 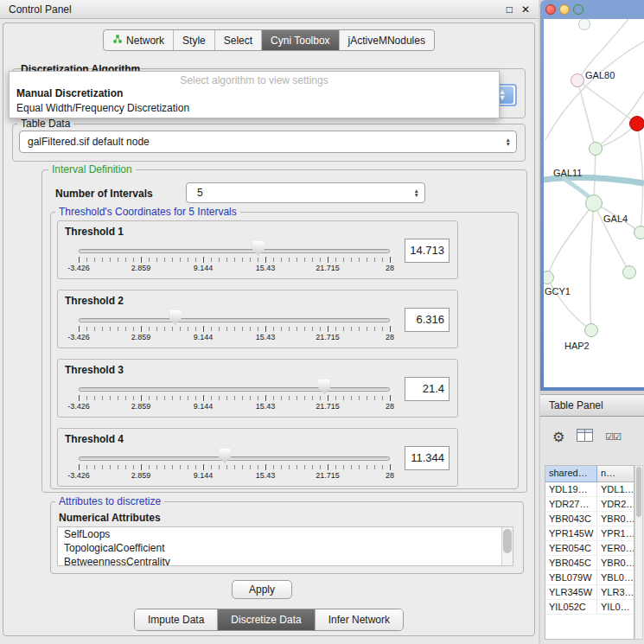 What do you see at coordinates (258, 249) in the screenshot?
I see `threshold-1-slider-thumb` at bounding box center [258, 249].